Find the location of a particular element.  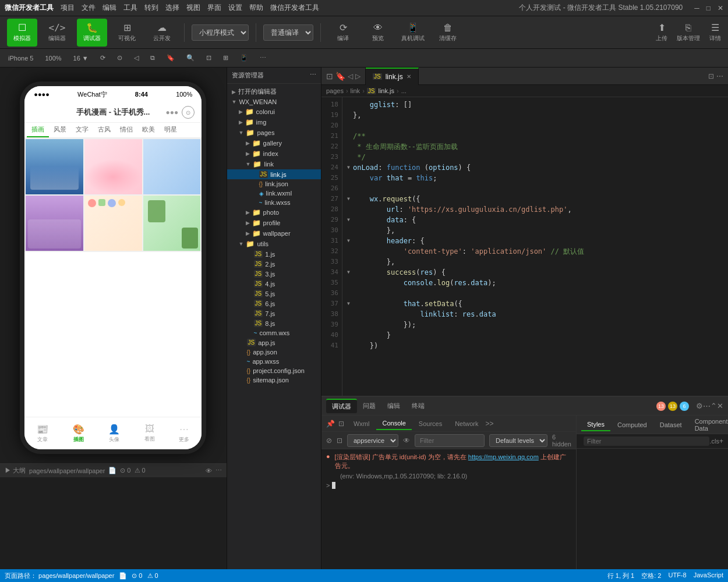

menu-item-edit: 编辑 is located at coordinates (109, 8).